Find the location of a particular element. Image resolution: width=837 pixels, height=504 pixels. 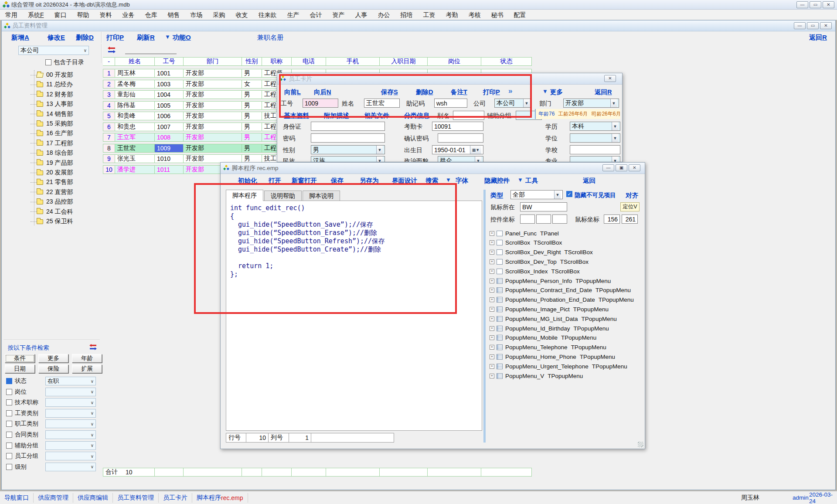

menu-item: 招培 is located at coordinates (407, 15).